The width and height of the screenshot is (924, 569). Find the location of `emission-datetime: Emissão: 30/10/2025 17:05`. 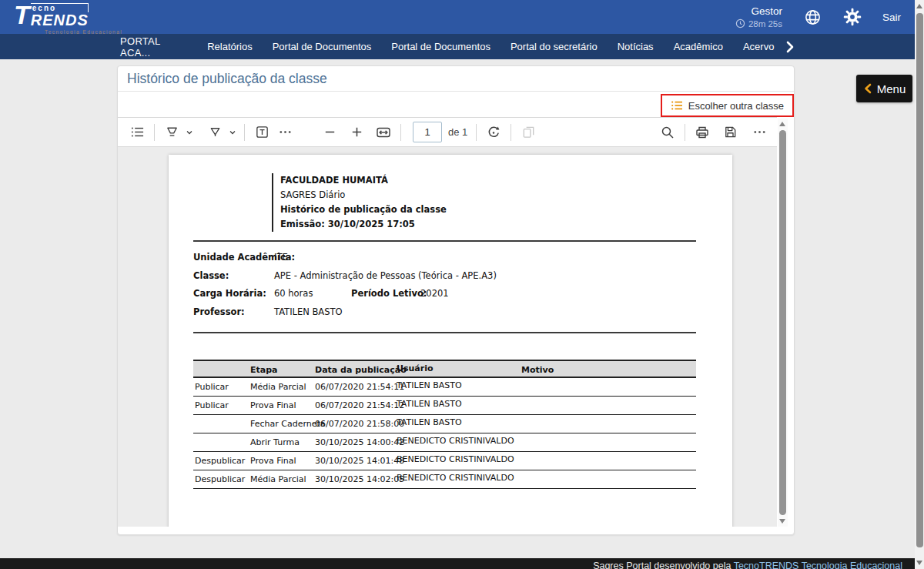

emission-datetime: Emissão: 30/10/2025 17:05 is located at coordinates (363, 225).